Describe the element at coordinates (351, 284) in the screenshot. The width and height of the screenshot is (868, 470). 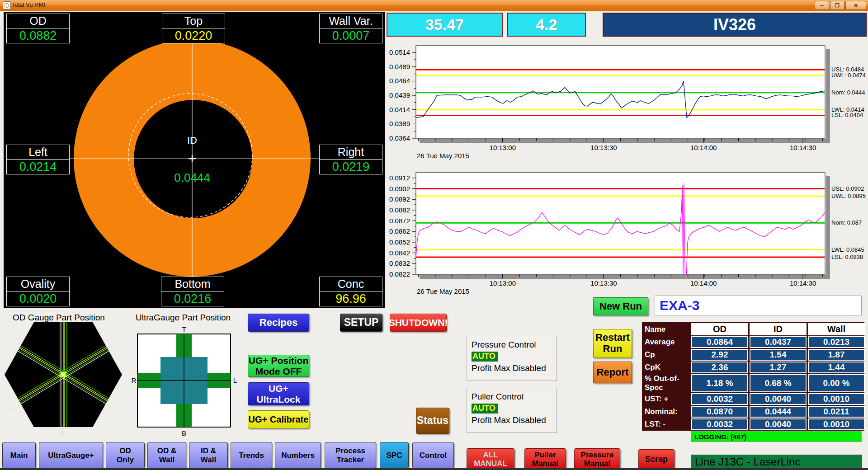
I see `measure-conc-label: Conc` at that location.